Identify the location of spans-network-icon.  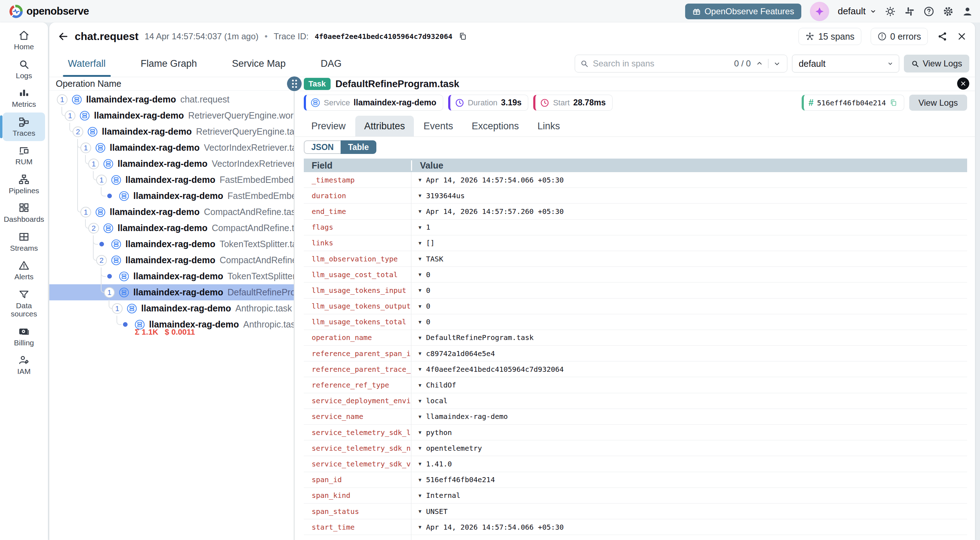
(810, 37).